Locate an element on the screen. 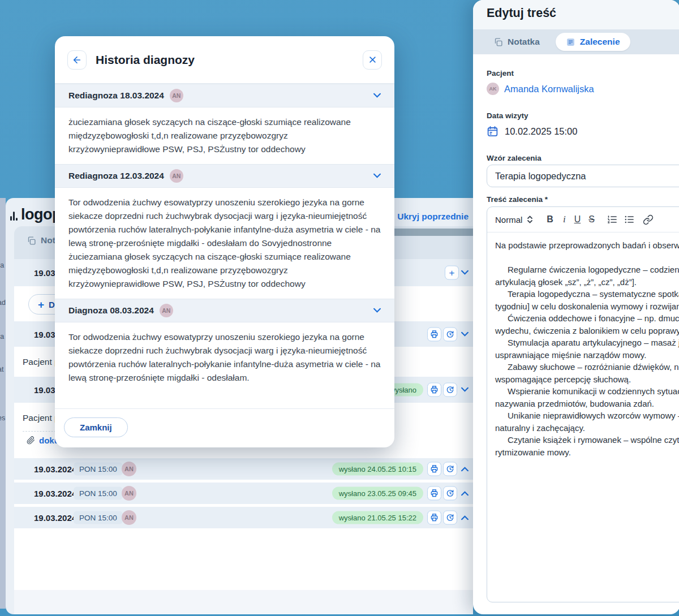  visit-date-field: 10.02.2025 15:00 is located at coordinates (532, 131).